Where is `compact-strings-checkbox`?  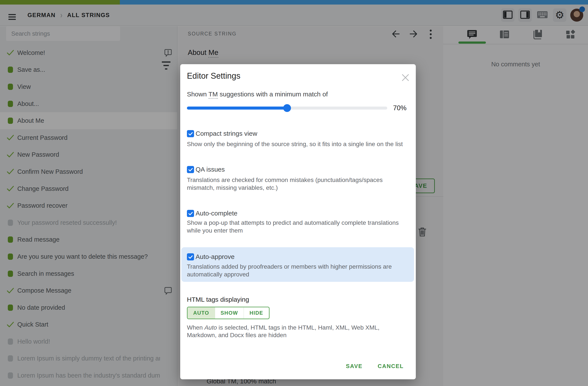 compact-strings-checkbox is located at coordinates (190, 134).